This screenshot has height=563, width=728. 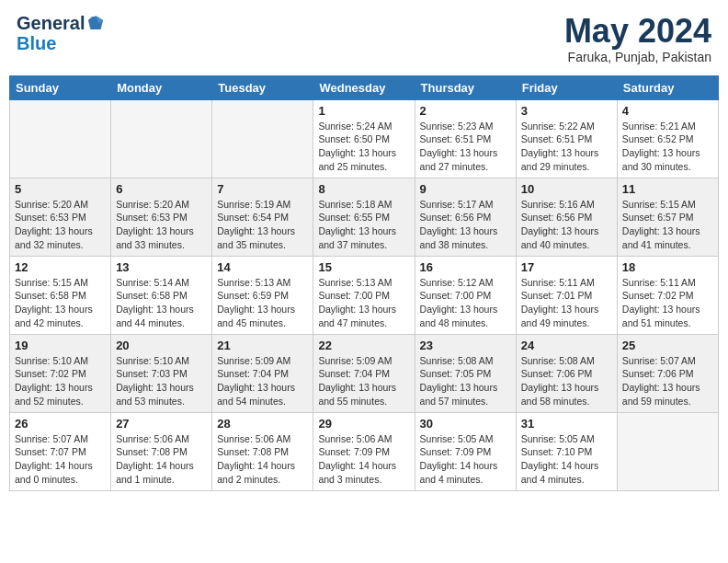 What do you see at coordinates (162, 87) in the screenshot?
I see `weekday-header-monday: Monday` at bounding box center [162, 87].